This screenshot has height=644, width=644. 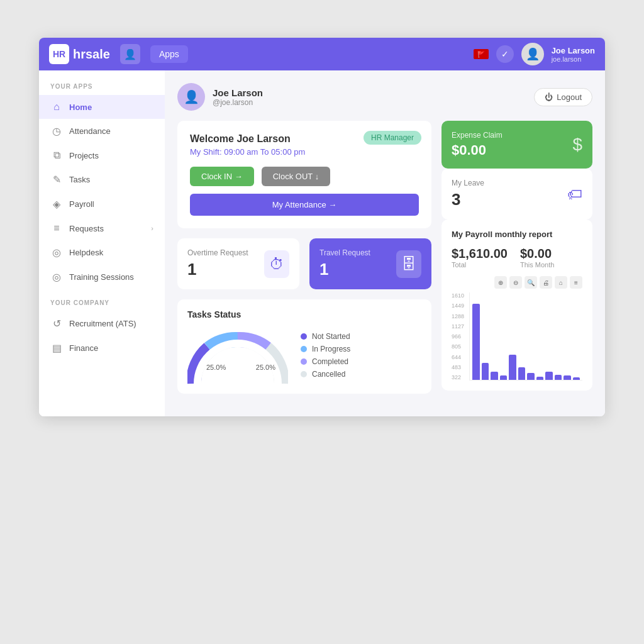 I want to click on sidebar-item-label: Training Sessions, so click(x=102, y=277).